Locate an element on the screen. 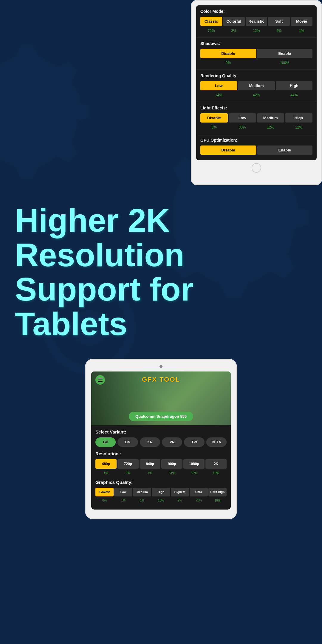  res-pct-2: 4% is located at coordinates (150, 473).